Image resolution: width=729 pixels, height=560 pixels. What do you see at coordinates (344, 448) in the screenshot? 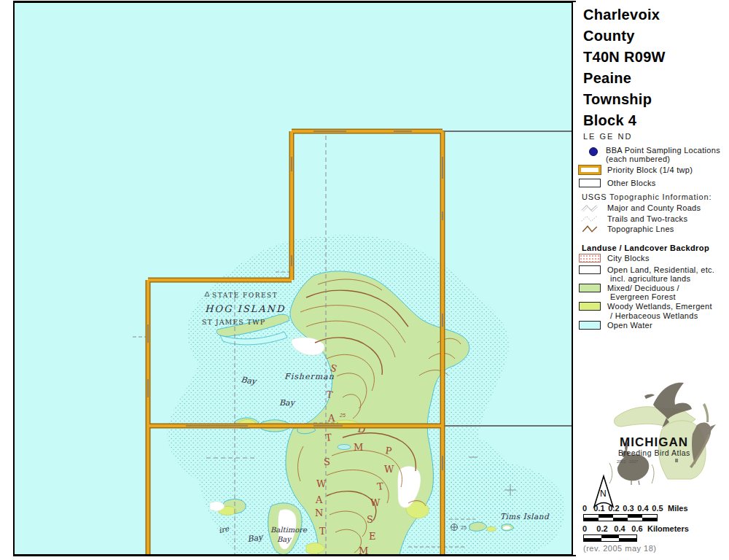
I see `pond` at bounding box center [344, 448].